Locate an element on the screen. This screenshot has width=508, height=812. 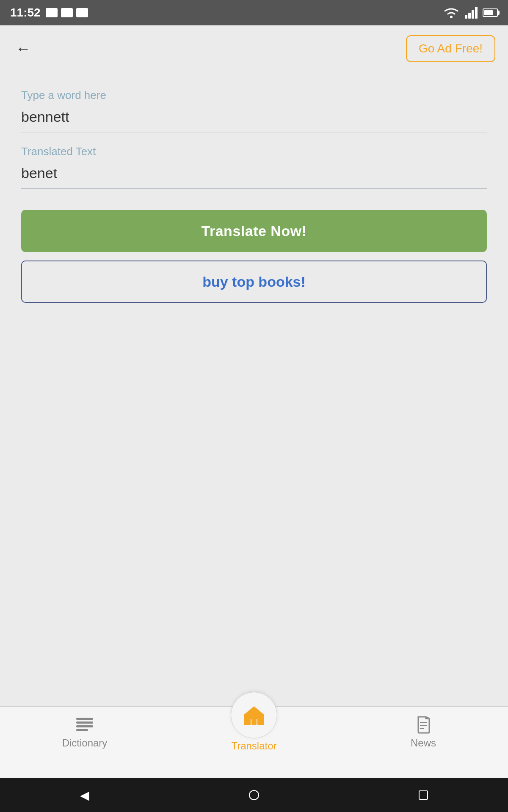
go-ad-free-button: Go Ad Free! is located at coordinates (450, 49).